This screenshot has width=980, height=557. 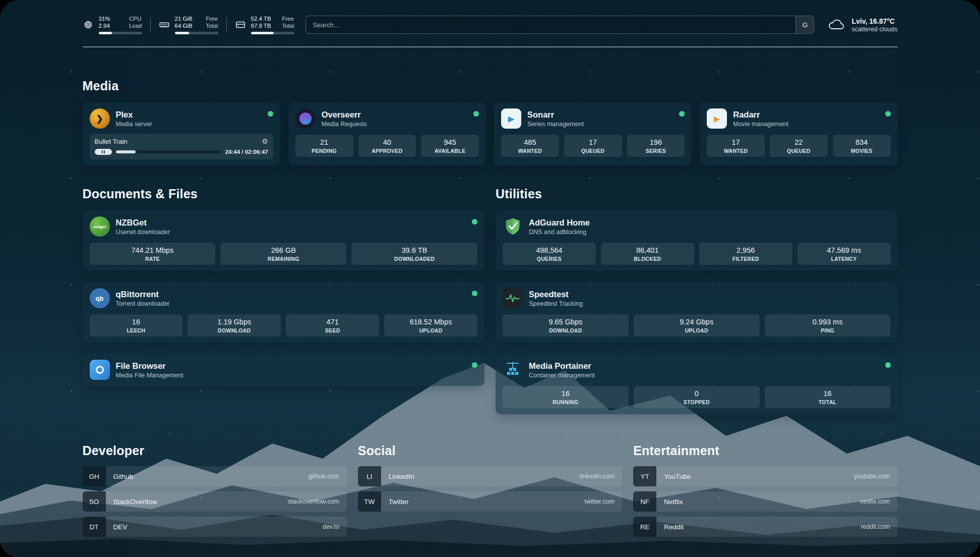 What do you see at coordinates (111, 141) in the screenshot?
I see `now-playing-title: Bullet Train` at bounding box center [111, 141].